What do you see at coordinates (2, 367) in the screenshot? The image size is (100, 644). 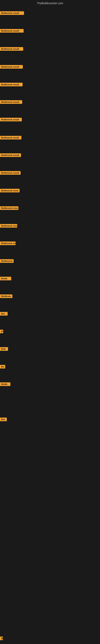 I see `list-item: Bo` at bounding box center [2, 367].